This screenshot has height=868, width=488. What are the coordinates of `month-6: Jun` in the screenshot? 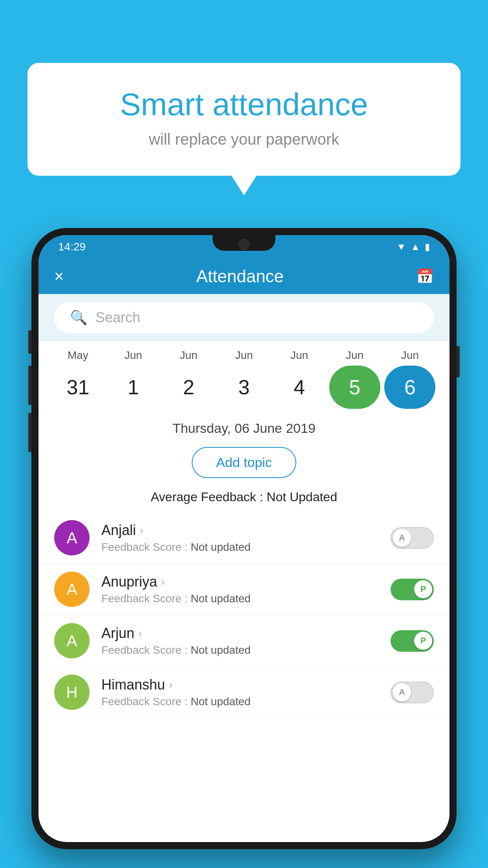 It's located at (410, 355).